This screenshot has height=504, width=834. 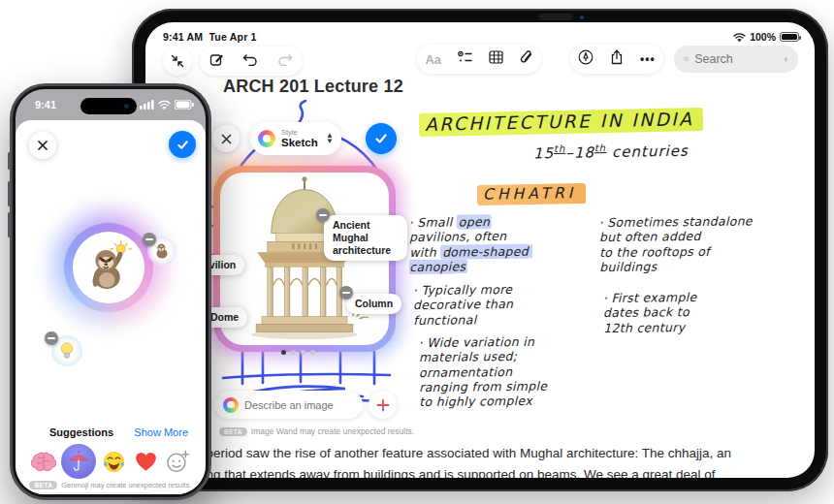 What do you see at coordinates (81, 432) in the screenshot?
I see `suggestions-label: Suggestions` at bounding box center [81, 432].